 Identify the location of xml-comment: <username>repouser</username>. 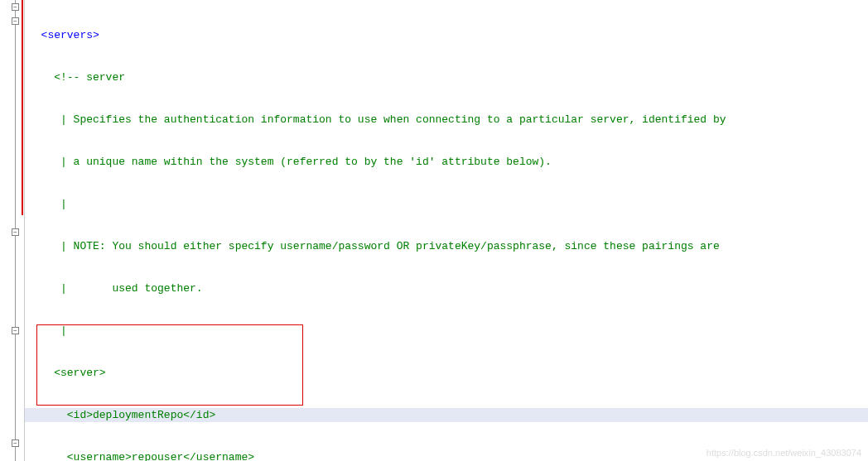
(141, 456).